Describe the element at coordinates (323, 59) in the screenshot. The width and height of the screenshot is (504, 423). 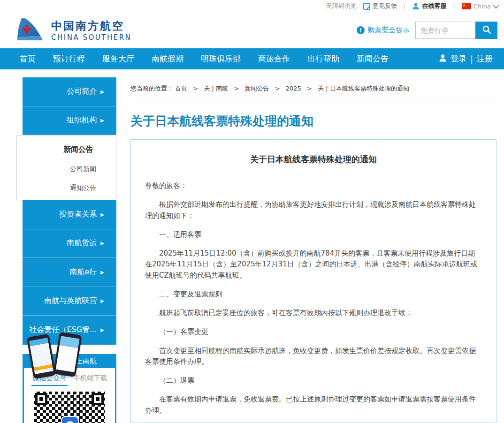
I see `nav-travel-help: 出行帮助` at that location.